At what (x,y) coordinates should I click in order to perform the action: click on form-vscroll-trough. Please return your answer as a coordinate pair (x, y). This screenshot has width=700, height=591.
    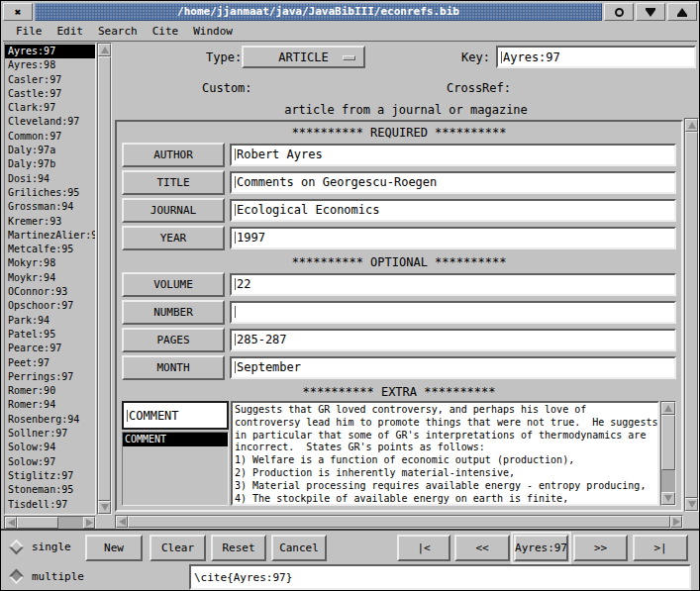
    Looking at the image, I should click on (691, 315).